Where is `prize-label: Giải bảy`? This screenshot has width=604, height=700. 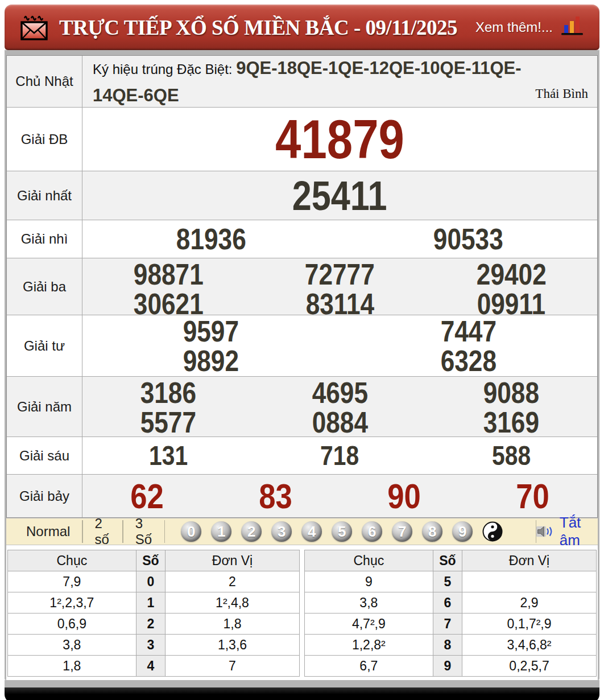 prize-label: Giải bảy is located at coordinates (44, 496).